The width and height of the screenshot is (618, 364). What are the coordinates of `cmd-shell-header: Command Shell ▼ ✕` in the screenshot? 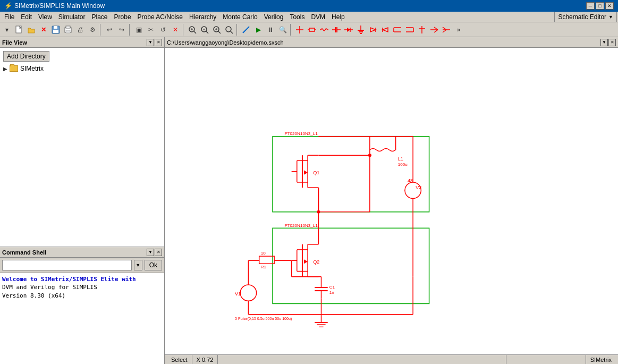 It's located at (82, 252).